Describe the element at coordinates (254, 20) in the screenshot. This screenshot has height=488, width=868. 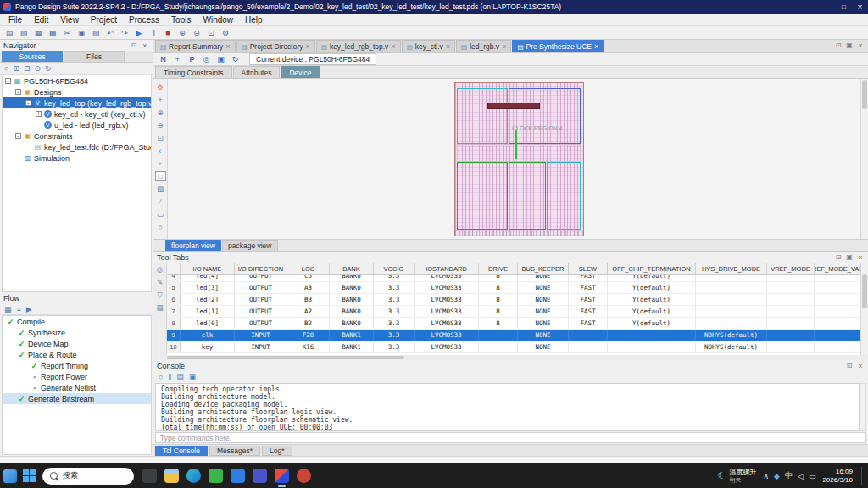
I see `menu-item: Help` at that location.